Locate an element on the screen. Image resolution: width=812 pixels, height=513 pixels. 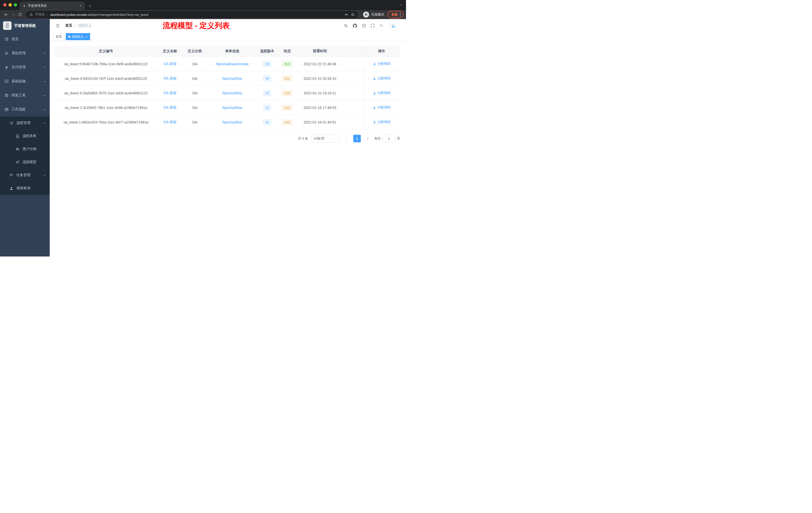
version-badge: v1 is located at coordinates (267, 122).